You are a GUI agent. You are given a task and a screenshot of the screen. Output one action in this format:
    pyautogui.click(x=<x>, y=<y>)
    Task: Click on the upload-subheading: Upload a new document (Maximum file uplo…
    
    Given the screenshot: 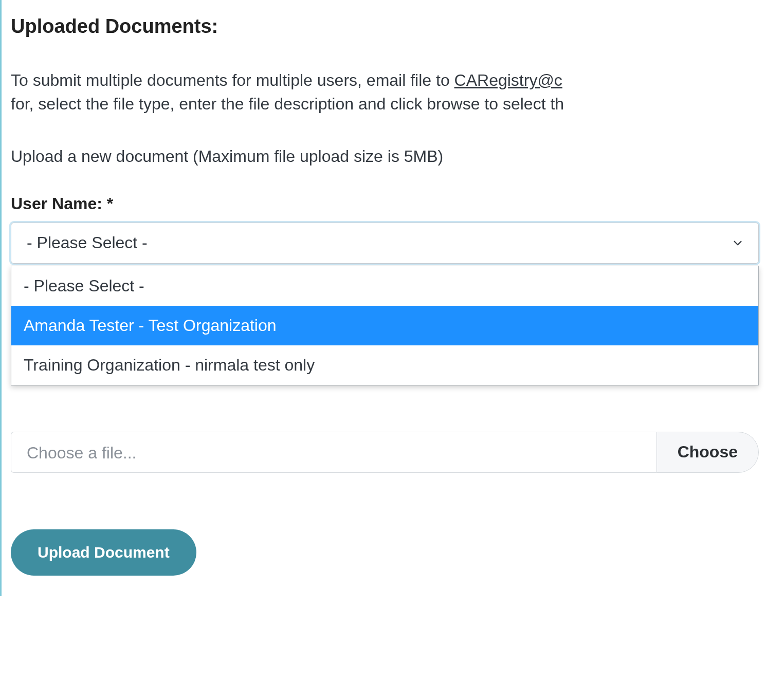 What is the action you would take?
    pyautogui.click(x=389, y=156)
    